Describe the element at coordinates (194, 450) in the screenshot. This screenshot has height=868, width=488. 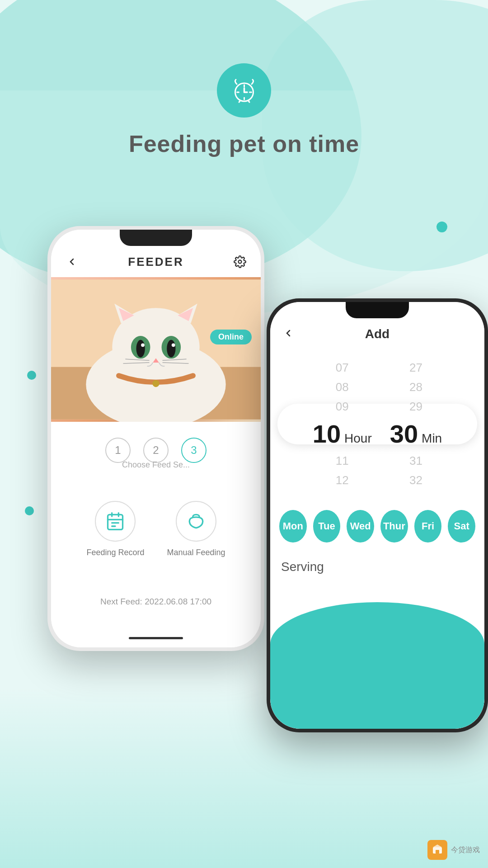
I see `step-3-circle: 3` at that location.